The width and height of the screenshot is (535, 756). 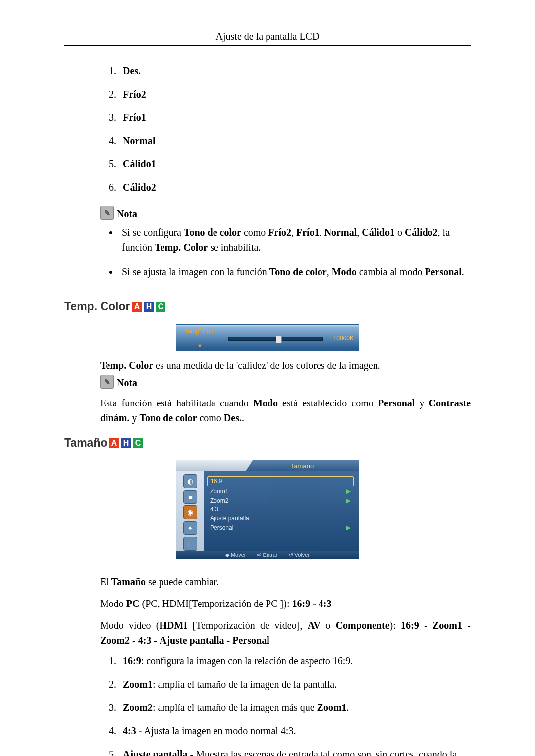 I want to click on slider-track, so click(x=275, y=339).